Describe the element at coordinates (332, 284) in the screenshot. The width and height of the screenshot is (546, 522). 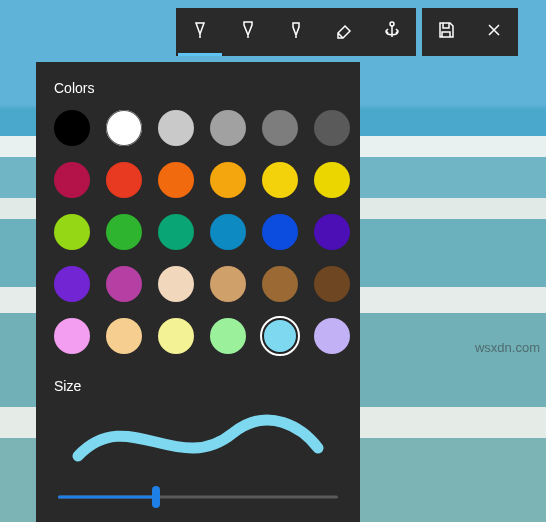
I see `color-swatch-dark-brown` at that location.